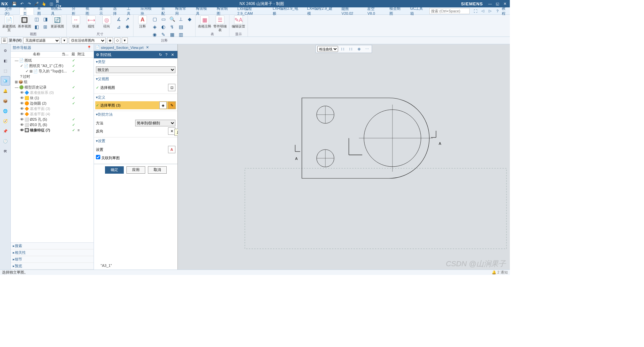 The image size is (644, 347). What do you see at coordinates (172, 27) in the screenshot?
I see `note-s8: ↯` at bounding box center [172, 27].